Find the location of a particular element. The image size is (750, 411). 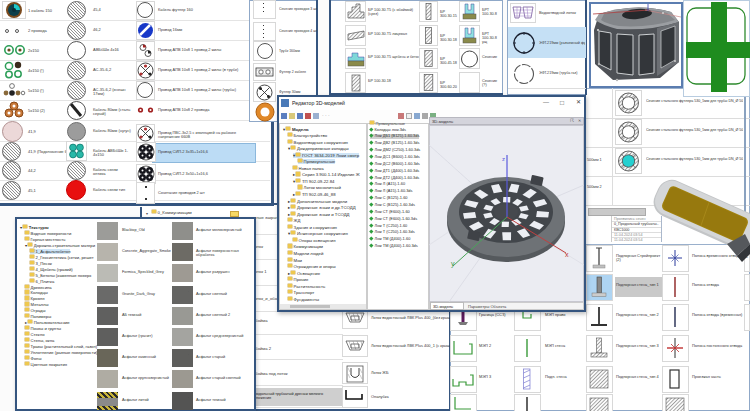

svg-text: x is located at coordinates (567, 254).